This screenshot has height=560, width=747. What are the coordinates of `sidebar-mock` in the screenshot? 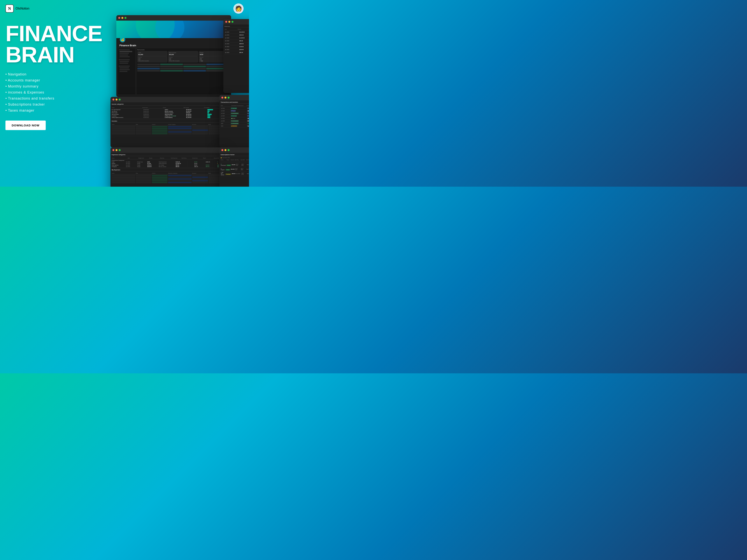 It's located at (127, 71).